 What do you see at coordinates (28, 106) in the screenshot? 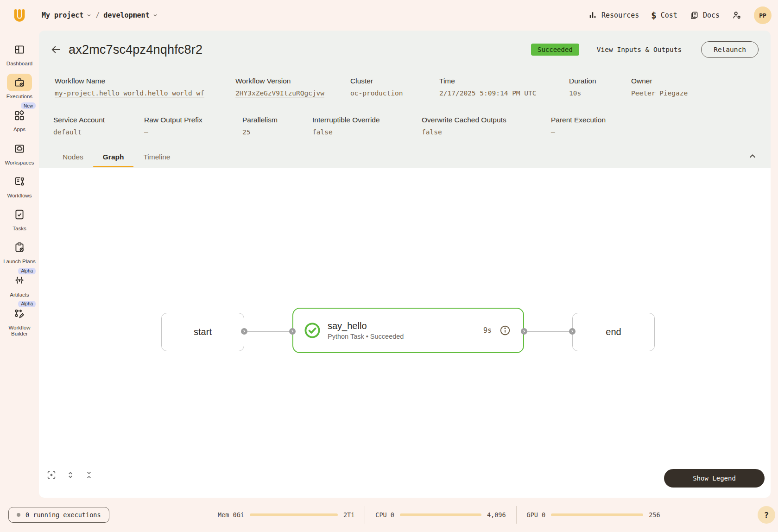
I see `new-badge: New` at bounding box center [28, 106].